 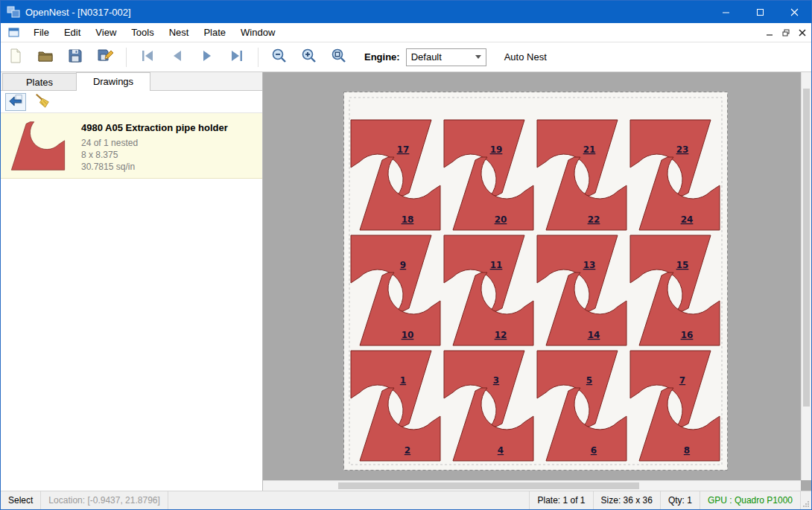 I want to click on panel-tabs: Plates Drawings, so click(x=131, y=82).